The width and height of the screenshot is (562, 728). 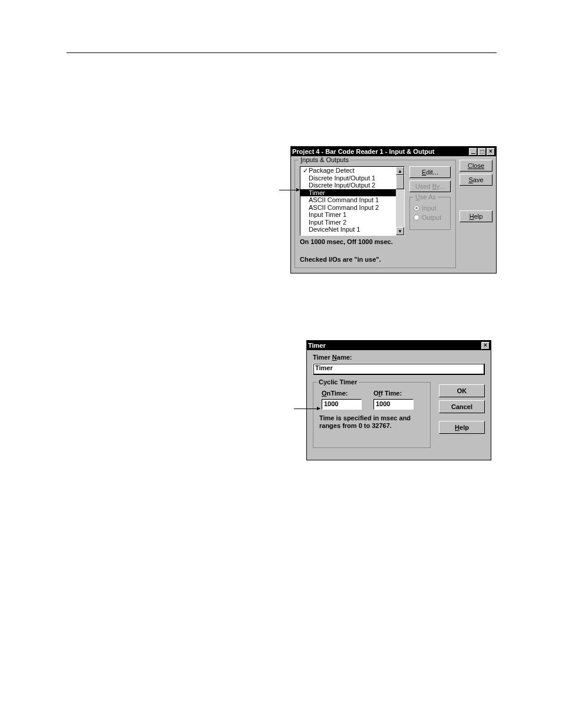 I want to click on io-dialog-titlebar: Project 4 - Bar Code Reader 1 - Input & …, so click(x=394, y=151).